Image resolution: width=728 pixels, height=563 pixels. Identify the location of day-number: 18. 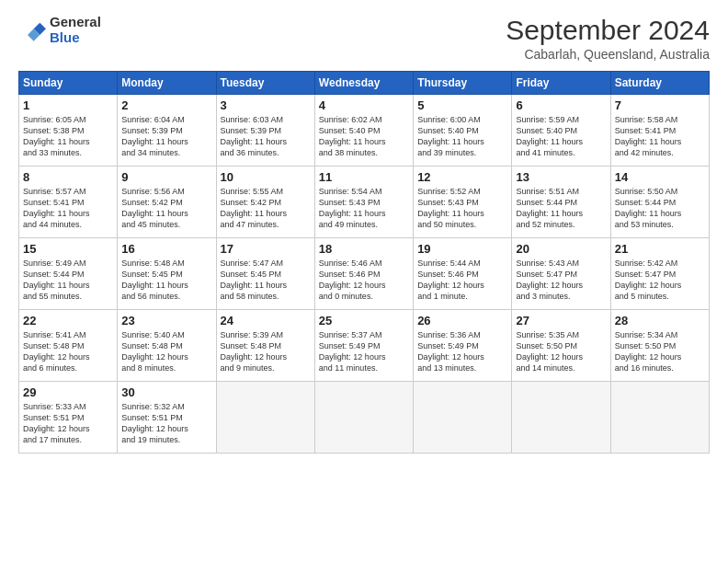
(364, 248).